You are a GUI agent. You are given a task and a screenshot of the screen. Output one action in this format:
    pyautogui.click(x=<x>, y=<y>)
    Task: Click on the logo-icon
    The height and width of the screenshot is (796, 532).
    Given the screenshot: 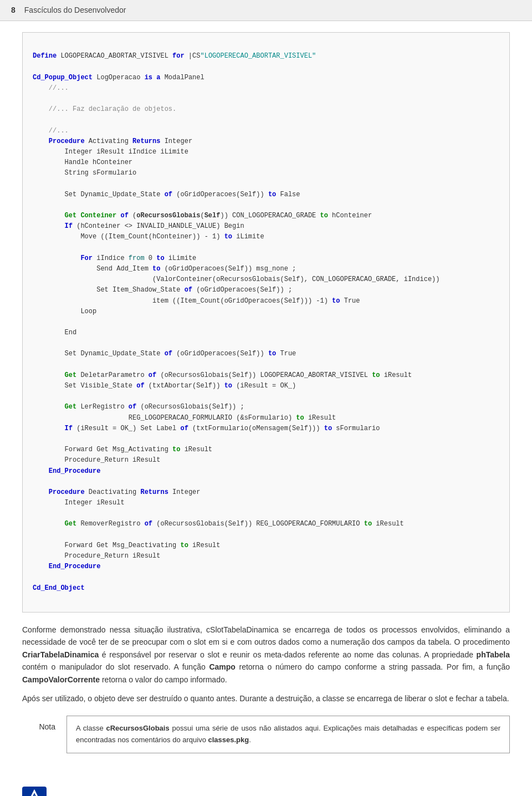 What is the action you would take?
    pyautogui.click(x=34, y=792)
    